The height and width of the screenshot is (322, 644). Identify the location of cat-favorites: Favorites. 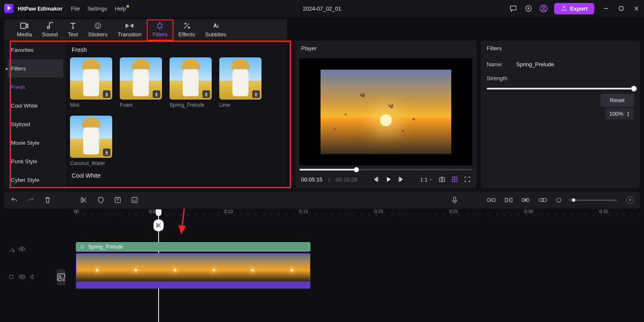
(35, 50).